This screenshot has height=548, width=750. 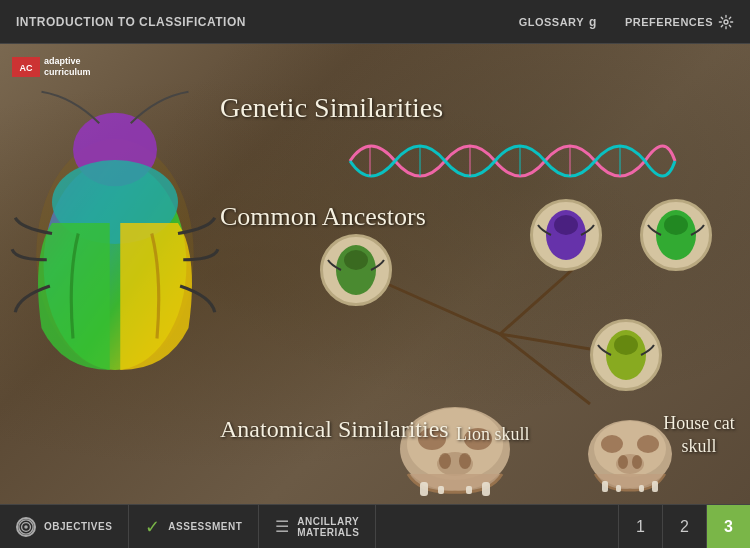 I want to click on page-3-button: 3, so click(x=728, y=527).